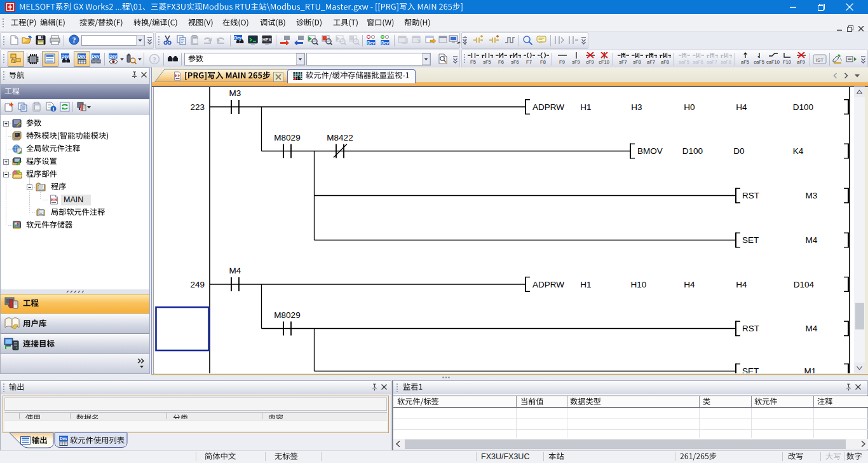 This screenshot has height=463, width=868. I want to click on svg-text: H0, so click(689, 107).